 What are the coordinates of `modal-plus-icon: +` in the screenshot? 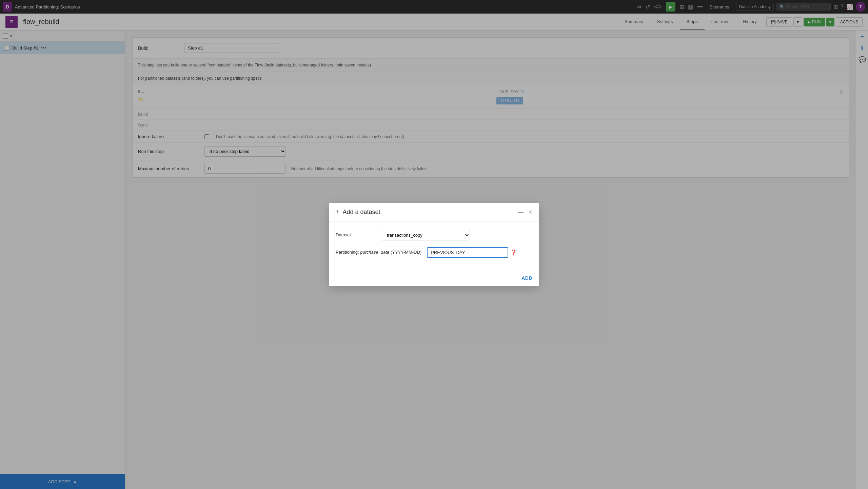 It's located at (338, 212).